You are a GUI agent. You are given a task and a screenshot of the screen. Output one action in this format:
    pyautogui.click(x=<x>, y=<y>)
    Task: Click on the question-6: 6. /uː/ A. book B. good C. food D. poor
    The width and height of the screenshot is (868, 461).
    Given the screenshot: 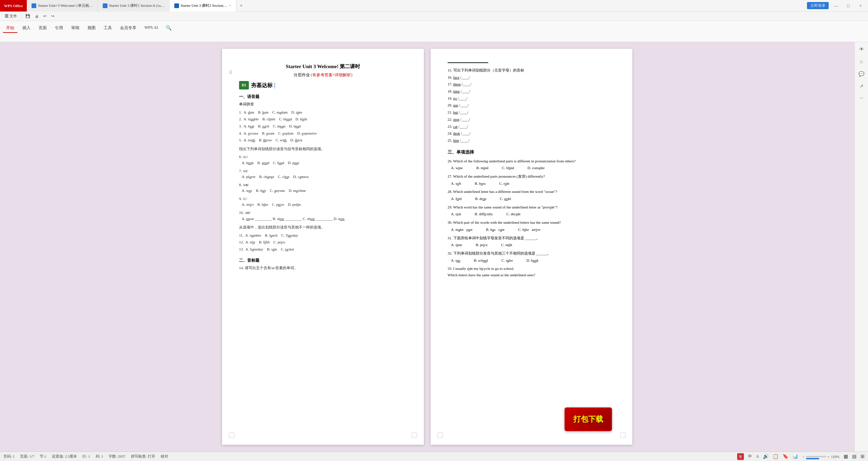 What is the action you would take?
    pyautogui.click(x=323, y=160)
    